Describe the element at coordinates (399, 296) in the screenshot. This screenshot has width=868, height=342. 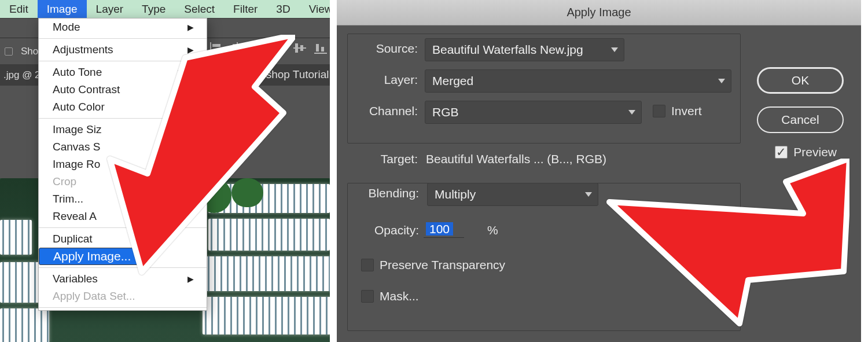
I see `mask-label: Mask...` at that location.